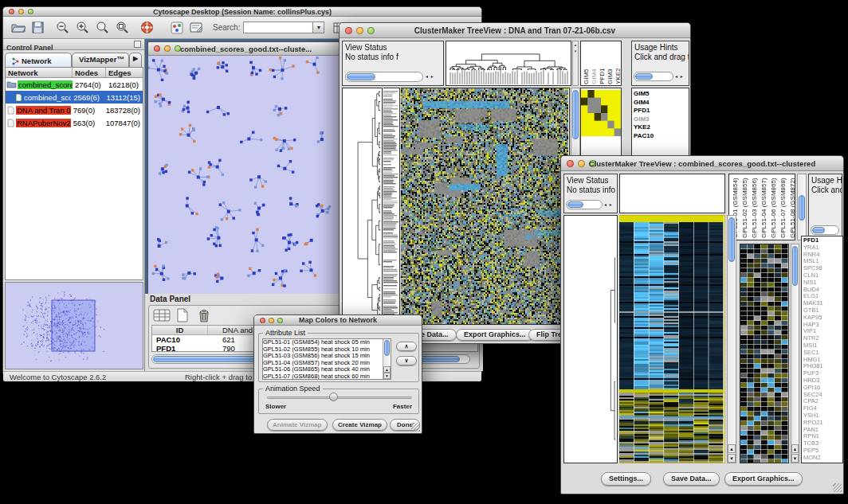 Image resolution: width=848 pixels, height=504 pixels. What do you see at coordinates (660, 127) in the screenshot?
I see `gene-label: YKE2` at bounding box center [660, 127].